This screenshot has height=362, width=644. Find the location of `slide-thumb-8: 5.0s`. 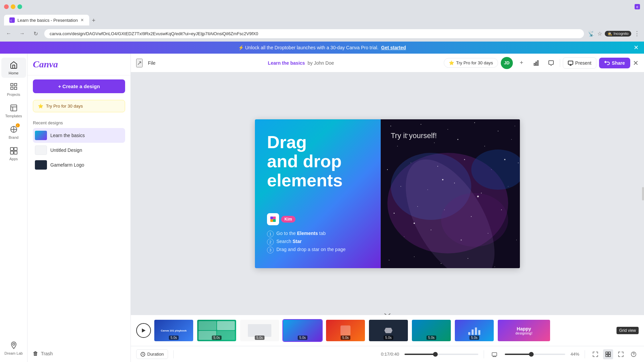

slide-thumb-8: 5.0s is located at coordinates (474, 330).